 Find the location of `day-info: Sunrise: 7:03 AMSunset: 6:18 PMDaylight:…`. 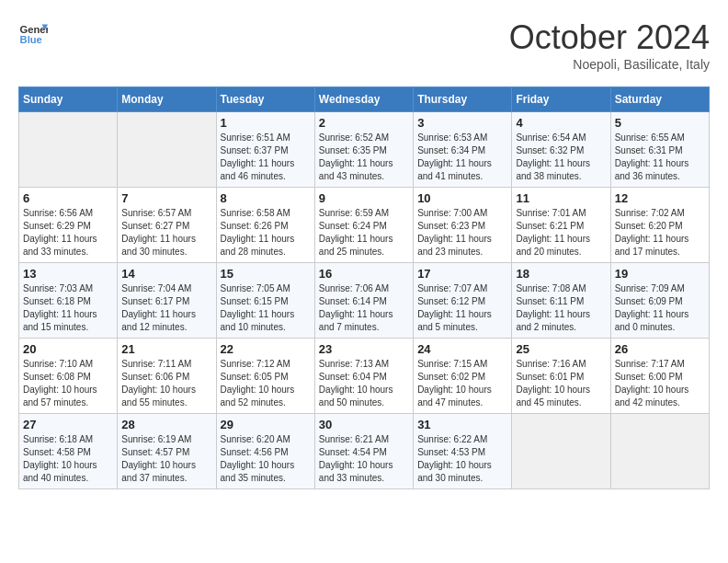

day-info: Sunrise: 7:03 AMSunset: 6:18 PMDaylight:… is located at coordinates (68, 308).